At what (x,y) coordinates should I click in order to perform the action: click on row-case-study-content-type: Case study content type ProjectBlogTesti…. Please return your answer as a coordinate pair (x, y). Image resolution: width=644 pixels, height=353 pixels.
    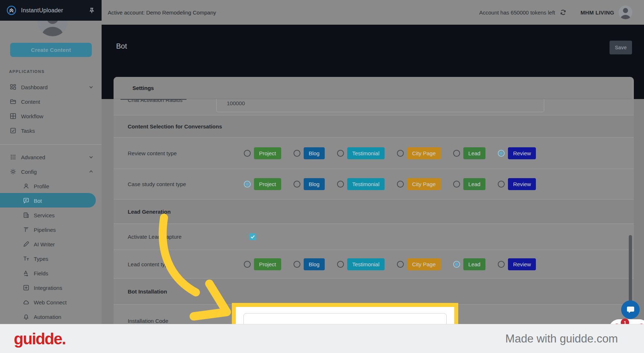
    Looking at the image, I should click on (374, 184).